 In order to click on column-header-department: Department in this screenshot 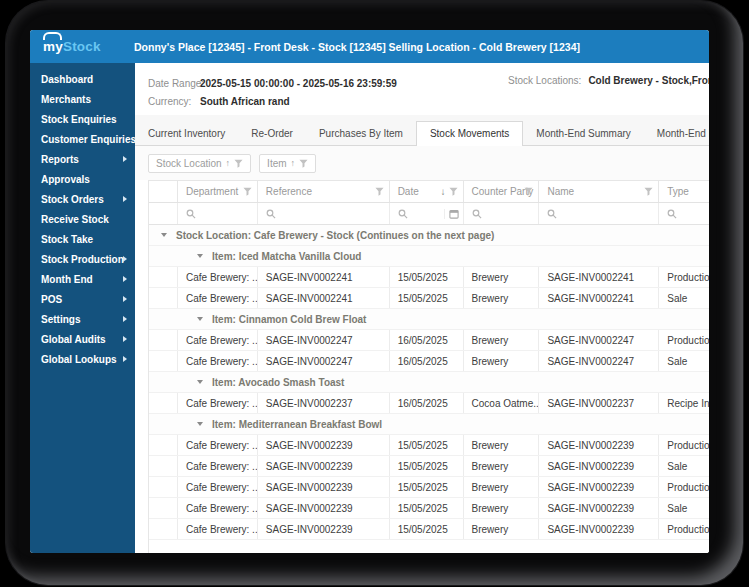, I will do `click(217, 192)`.